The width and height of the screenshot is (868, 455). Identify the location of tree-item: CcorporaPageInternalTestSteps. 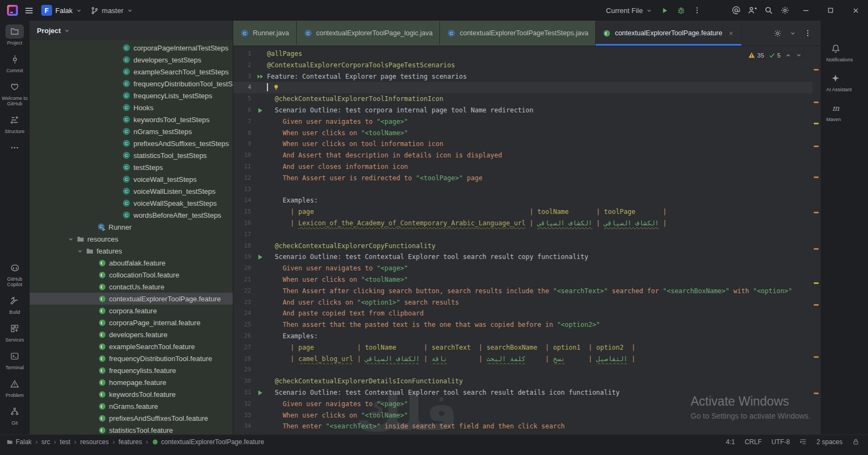
(131, 48).